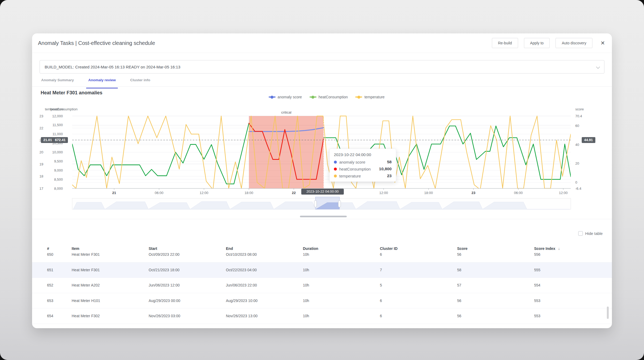 This screenshot has width=644, height=360. I want to click on y-tick-label: 11,500, so click(58, 125).